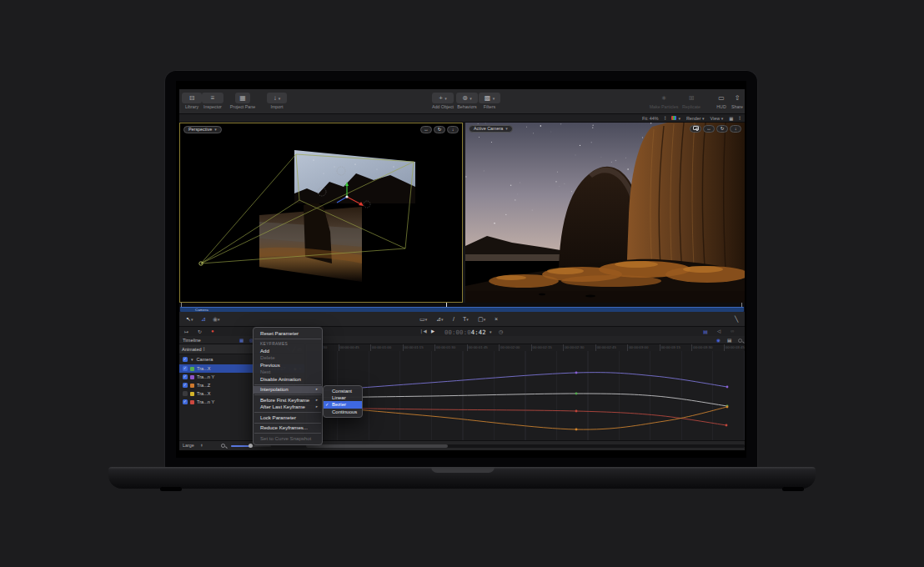 The height and width of the screenshot is (567, 924). What do you see at coordinates (343, 412) in the screenshot?
I see `submenu-item-continuous: Continuous` at bounding box center [343, 412].